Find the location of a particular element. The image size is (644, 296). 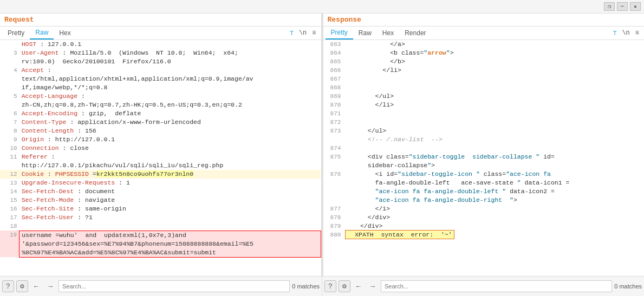

table-row: 11 Referer : is located at coordinates (160, 157).